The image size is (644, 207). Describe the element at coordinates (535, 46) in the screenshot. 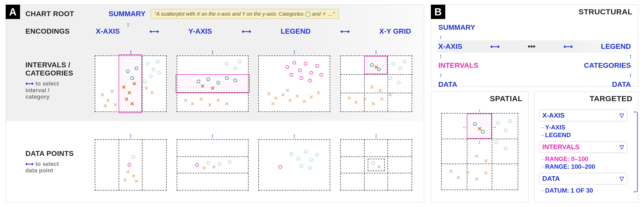

I see `panel-b-structural: B STRUCTURAL SUMMARY ↕ X-AXIS ⟷ ••• ⟷ LE…` at that location.